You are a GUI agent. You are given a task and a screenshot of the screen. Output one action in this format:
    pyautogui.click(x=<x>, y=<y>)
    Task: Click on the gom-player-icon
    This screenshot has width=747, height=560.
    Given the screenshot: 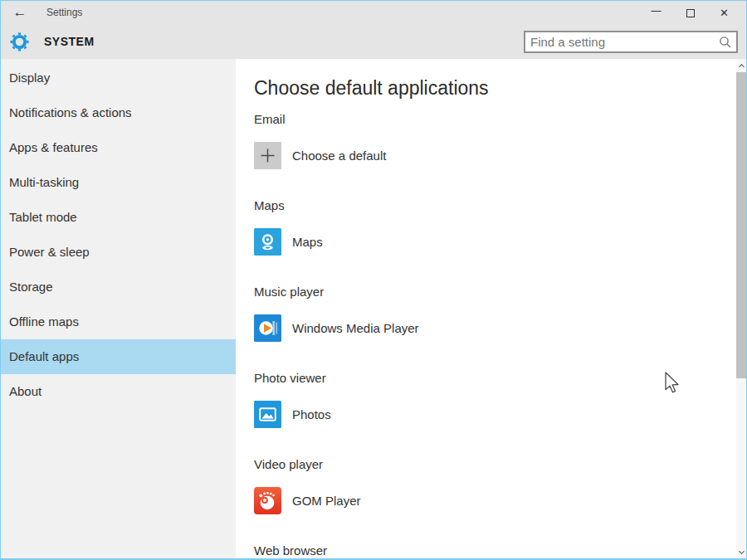 What is the action you would take?
    pyautogui.click(x=267, y=501)
    